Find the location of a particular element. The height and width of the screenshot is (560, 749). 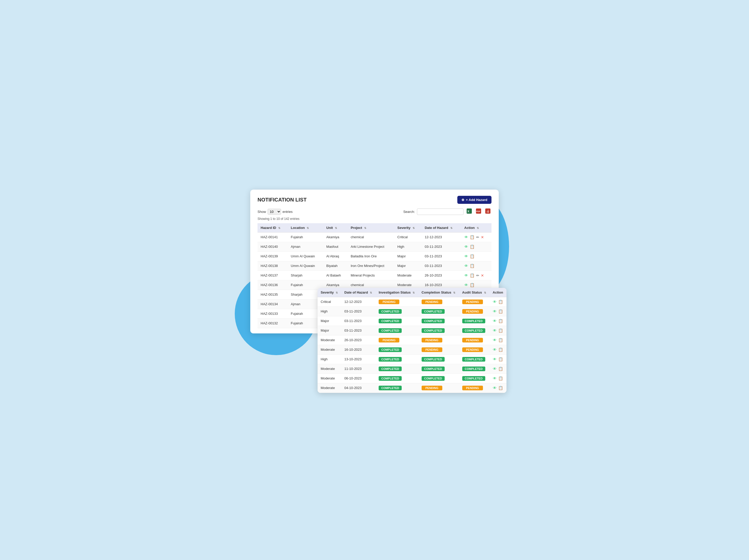

controls-row: Show 10 25 50 100 entries Search: X is located at coordinates (374, 212).